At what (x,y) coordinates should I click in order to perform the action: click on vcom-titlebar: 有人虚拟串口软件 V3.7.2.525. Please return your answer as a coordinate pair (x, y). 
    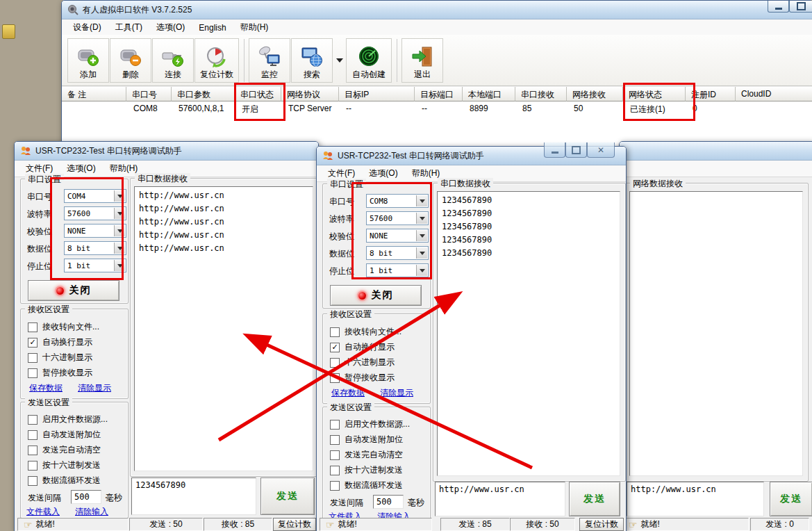
    Looking at the image, I should click on (437, 10).